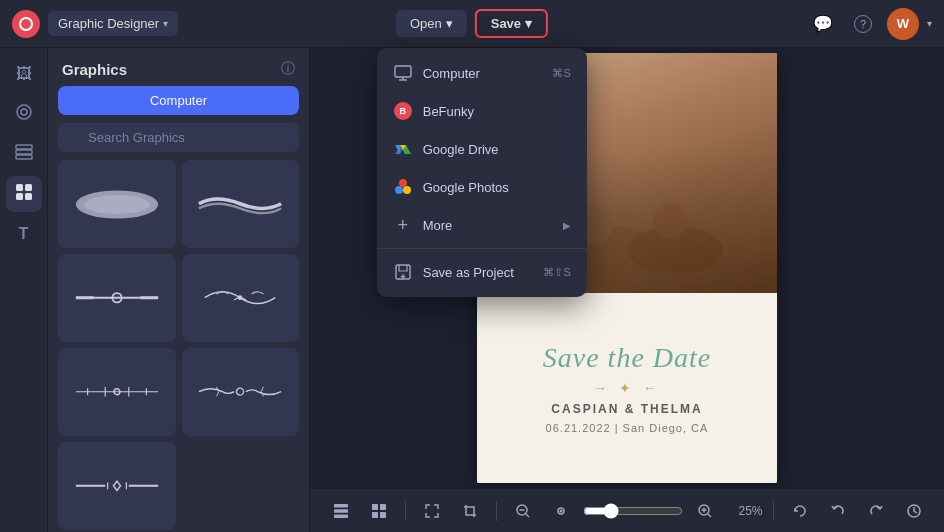 The image size is (944, 532). What do you see at coordinates (108, 24) in the screenshot?
I see `app-name-label: Graphic Designer` at bounding box center [108, 24].